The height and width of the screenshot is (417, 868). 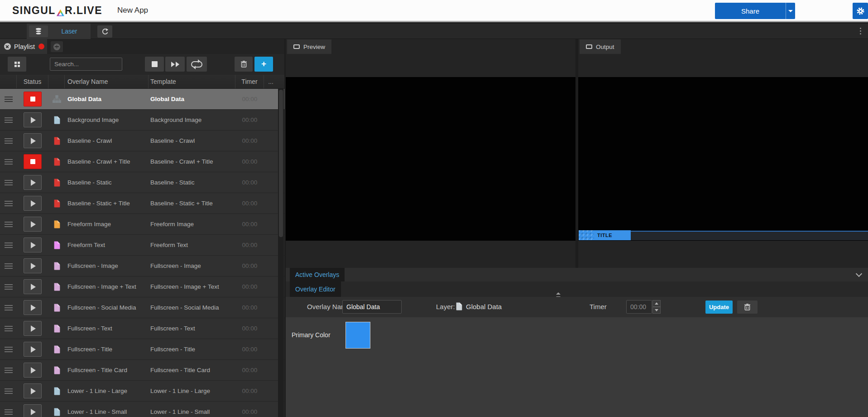 I want to click on tab-output: Output, so click(x=600, y=47).